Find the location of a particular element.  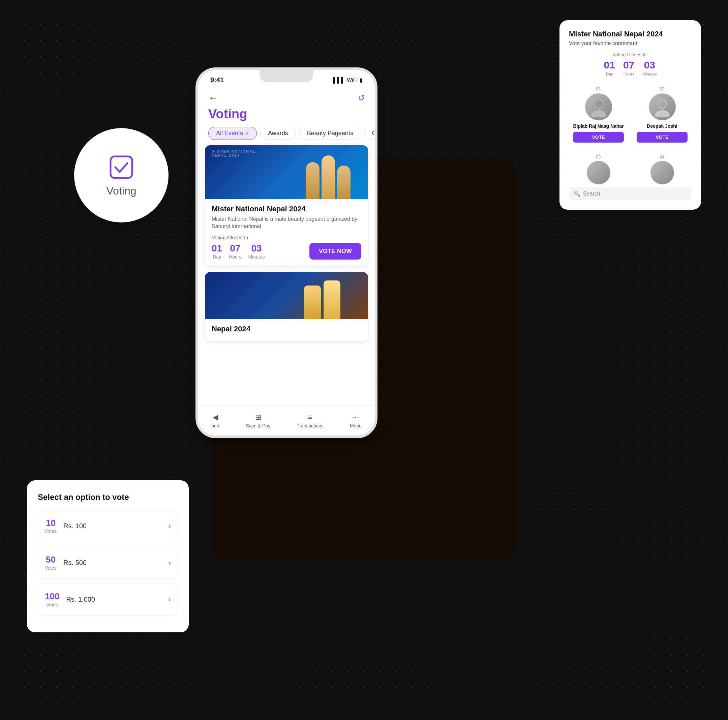

phone-content: 9:41 ▌▌▌ WiFi ▮ ← ↺ Voting All Events ✕ … is located at coordinates (286, 253).